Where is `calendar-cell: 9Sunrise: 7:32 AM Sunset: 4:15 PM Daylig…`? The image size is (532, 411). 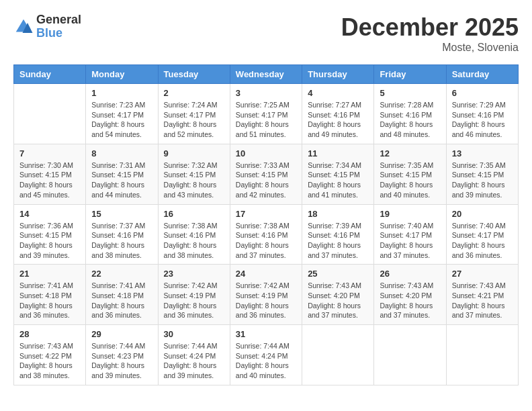 calendar-cell: 9Sunrise: 7:32 AM Sunset: 4:15 PM Daylig… is located at coordinates (193, 174).